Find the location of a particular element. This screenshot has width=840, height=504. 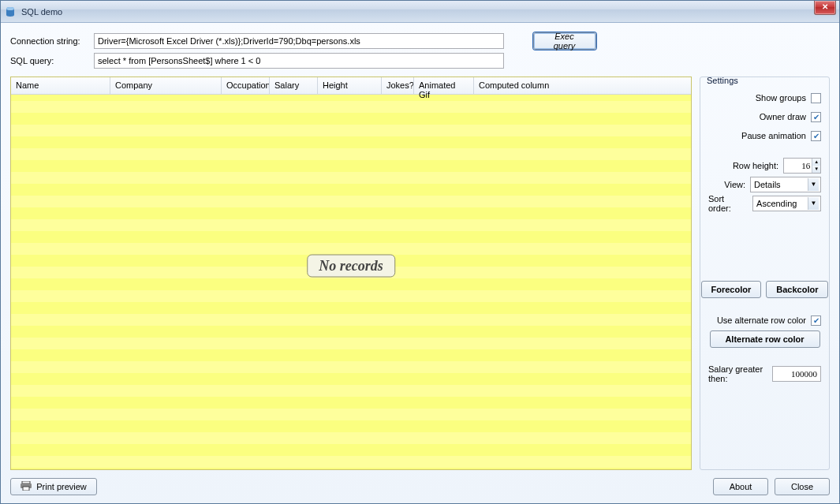

column-header: Occupation is located at coordinates (245, 85).